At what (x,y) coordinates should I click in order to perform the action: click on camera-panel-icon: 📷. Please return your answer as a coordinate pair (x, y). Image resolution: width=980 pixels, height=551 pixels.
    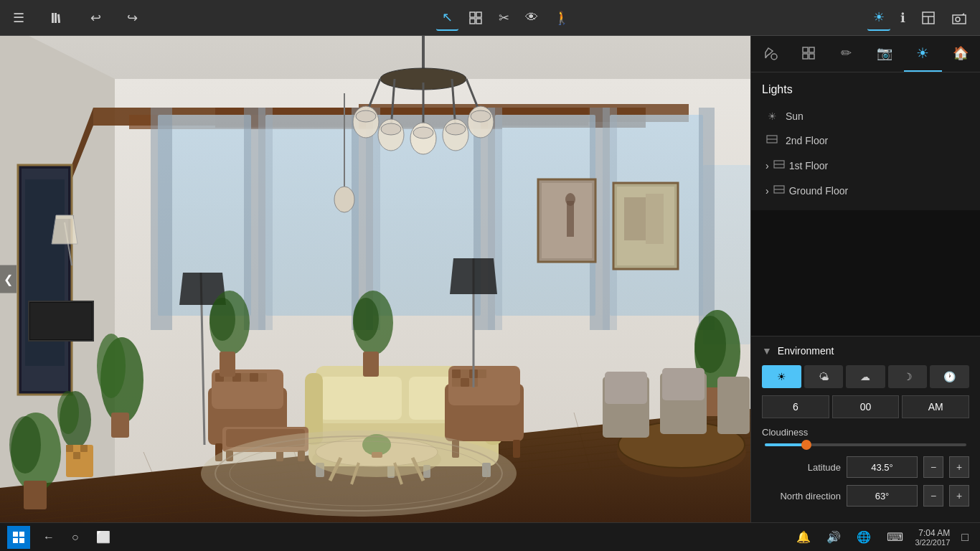
    Looking at the image, I should click on (885, 54).